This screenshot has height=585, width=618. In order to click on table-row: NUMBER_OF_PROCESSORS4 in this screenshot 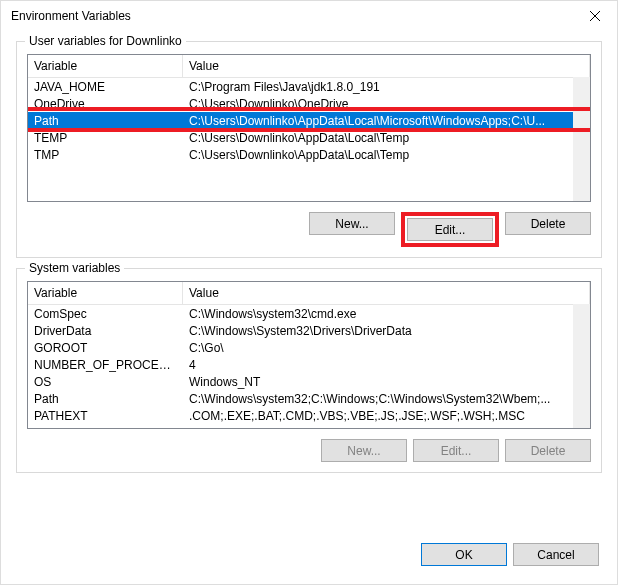, I will do `click(309, 364)`.